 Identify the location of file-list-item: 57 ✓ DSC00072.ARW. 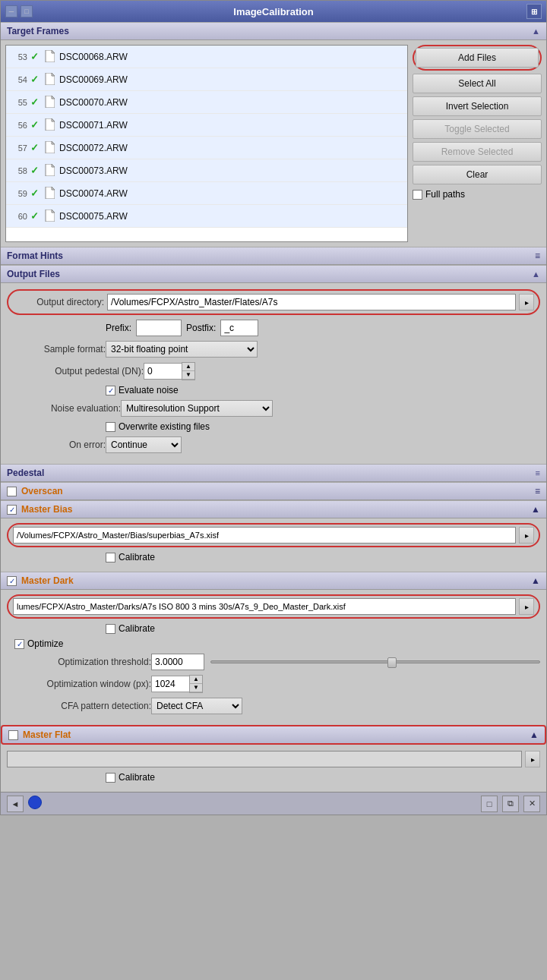
(207, 148).